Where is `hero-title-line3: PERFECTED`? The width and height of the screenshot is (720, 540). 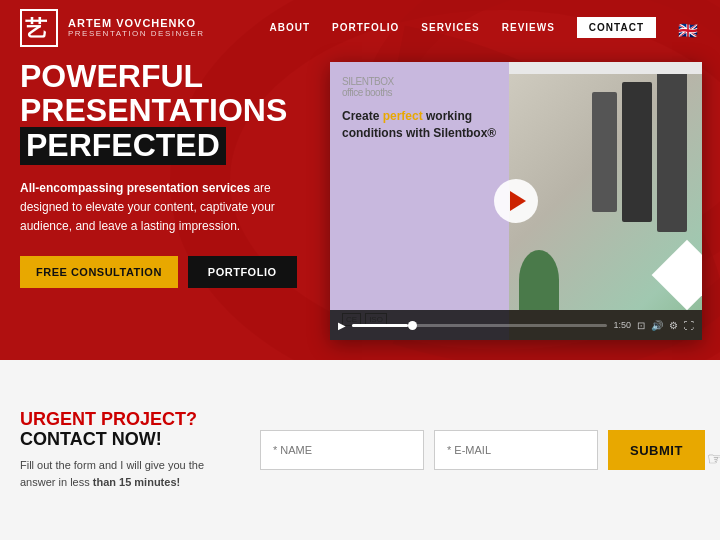
hero-title-line3: PERFECTED is located at coordinates (123, 146).